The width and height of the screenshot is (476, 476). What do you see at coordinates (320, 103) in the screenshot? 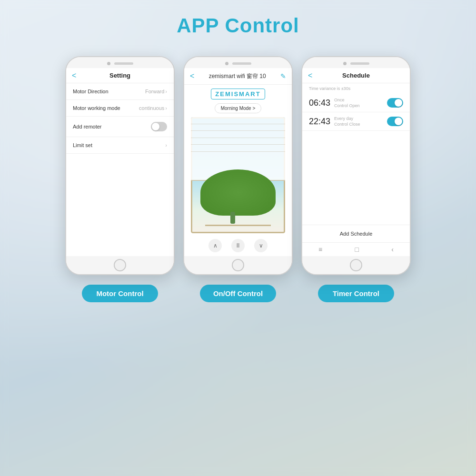
I see `schedule1-time: 06:43` at bounding box center [320, 103].